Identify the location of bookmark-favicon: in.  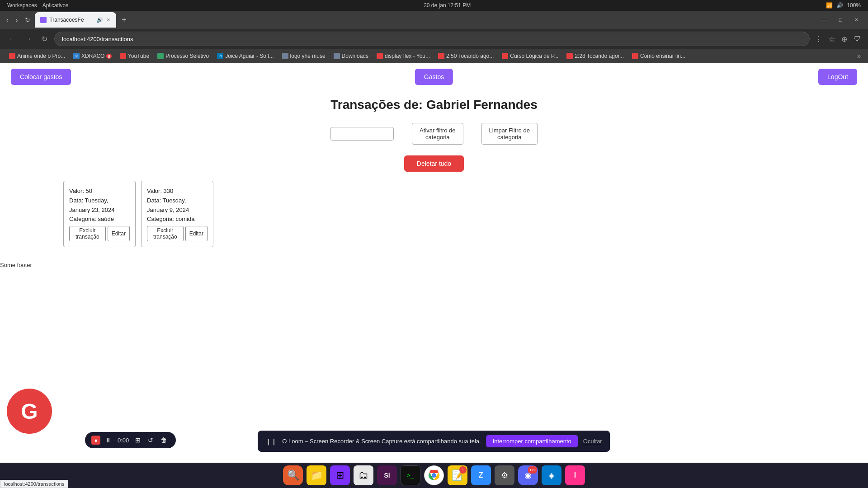
(220, 56).